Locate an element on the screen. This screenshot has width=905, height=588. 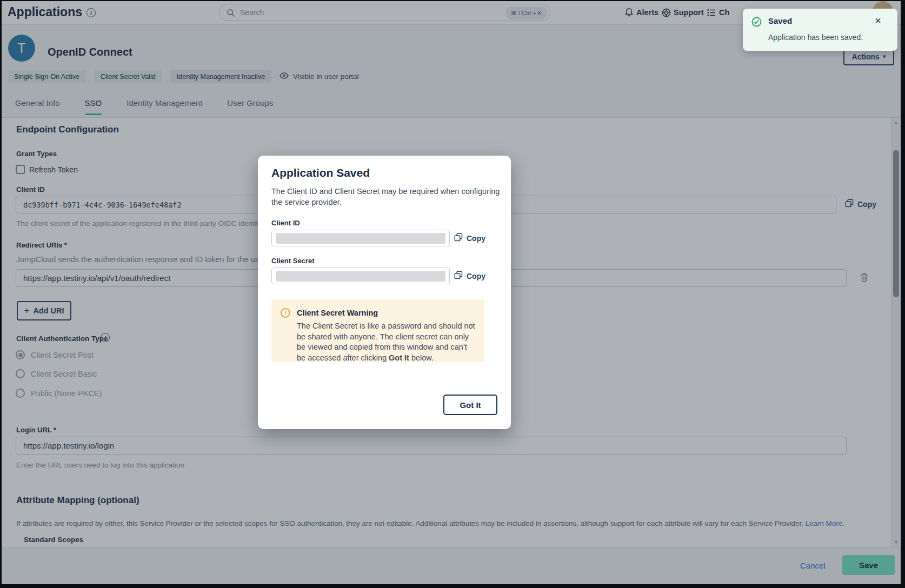
modal-title: Application Saved is located at coordinates (321, 173).